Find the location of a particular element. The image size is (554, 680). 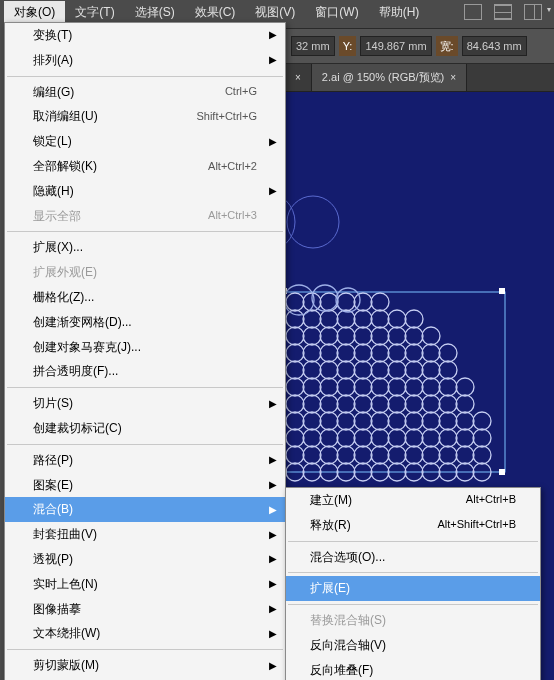

width-value: 84.643 mm is located at coordinates (494, 46).